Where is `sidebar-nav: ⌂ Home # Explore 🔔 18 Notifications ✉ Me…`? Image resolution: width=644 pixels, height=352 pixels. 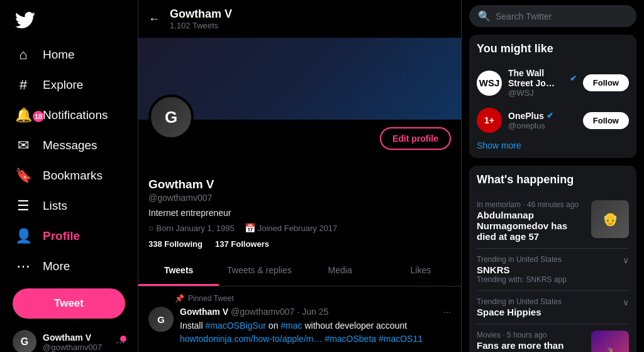
sidebar-nav: ⌂ Home # Explore 🔔 18 Notifications ✉ Me… is located at coordinates (69, 161).